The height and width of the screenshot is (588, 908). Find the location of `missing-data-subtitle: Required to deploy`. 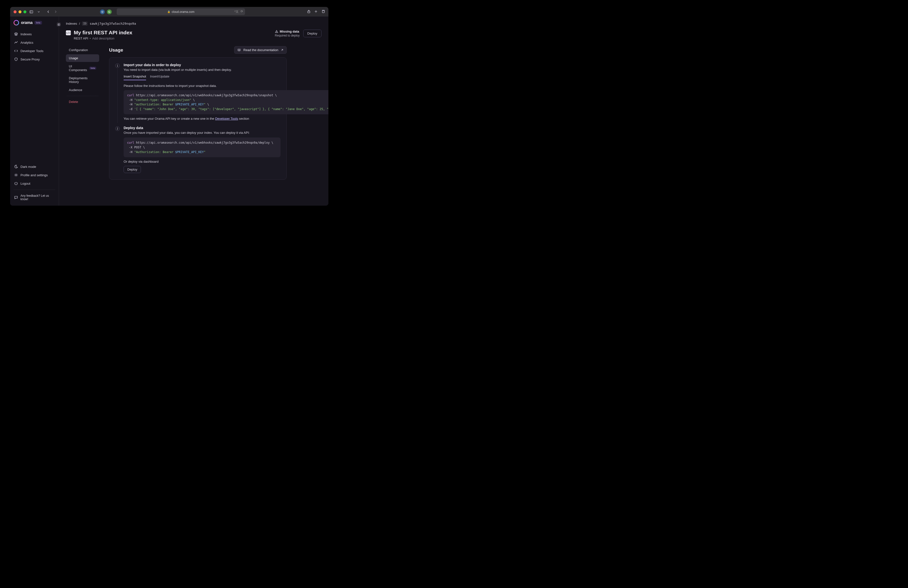

missing-data-subtitle: Required to deploy is located at coordinates (287, 36).